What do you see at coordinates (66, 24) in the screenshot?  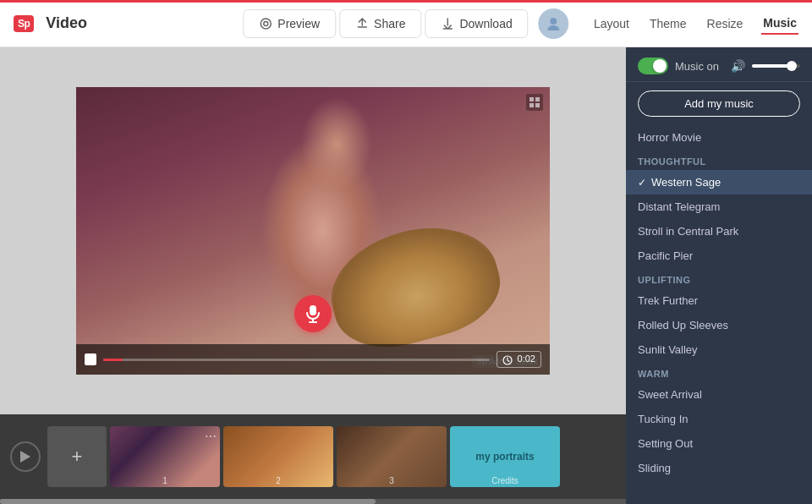 I see `app-title: Video` at bounding box center [66, 24].